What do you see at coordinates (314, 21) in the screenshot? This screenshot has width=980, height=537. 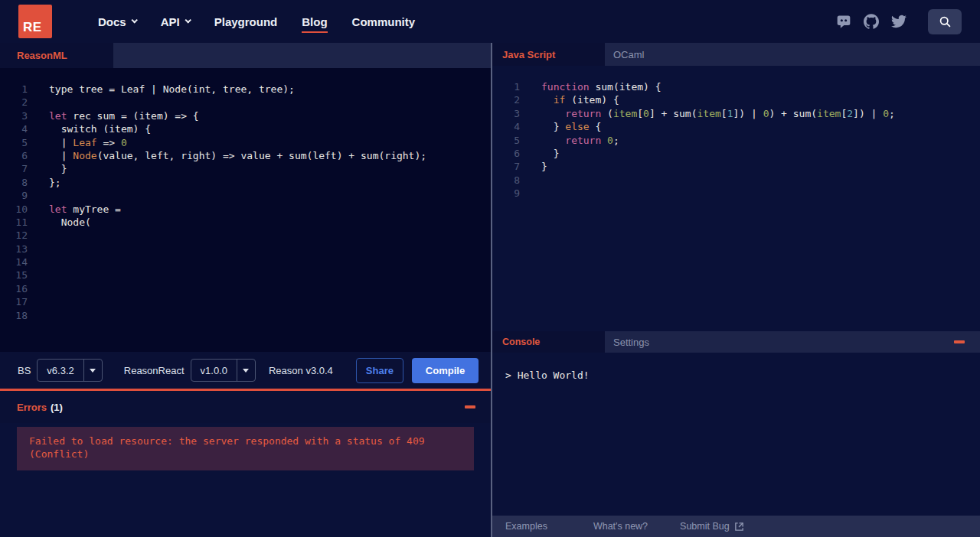 I see `nav-item-blog: Blog` at bounding box center [314, 21].